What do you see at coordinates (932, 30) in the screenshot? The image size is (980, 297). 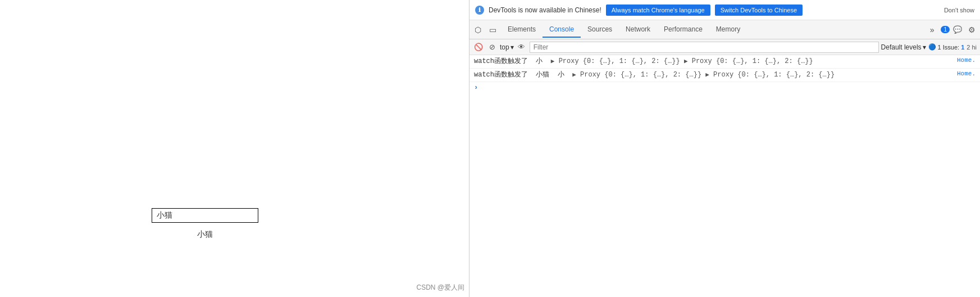 I see `more-tabs-button: »` at bounding box center [932, 30].